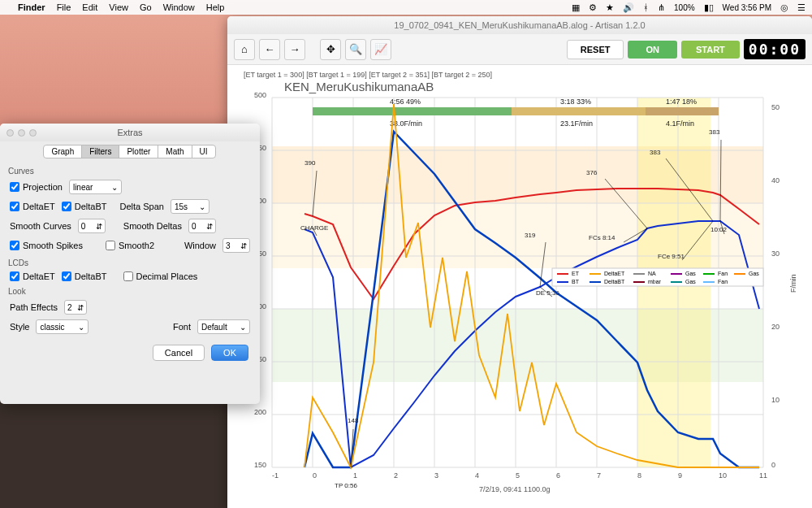  I want to click on tab-plotter: Plotter, so click(138, 151).